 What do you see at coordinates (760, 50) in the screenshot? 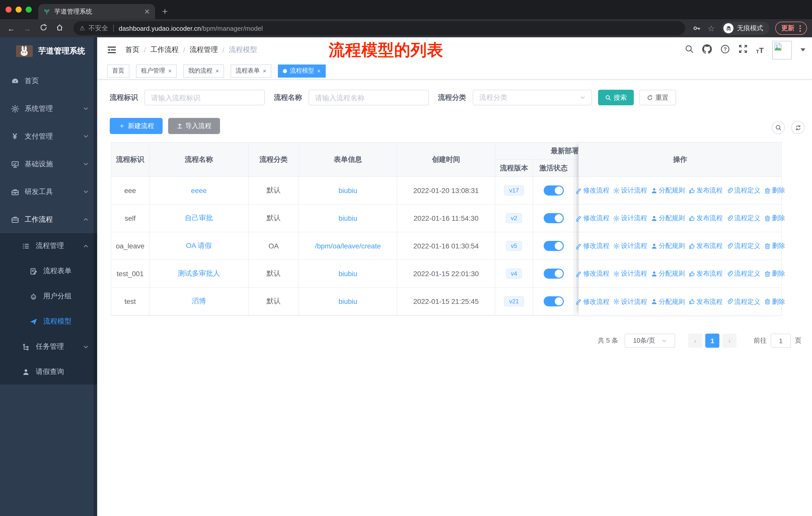
I see `font-size-icon: TT` at bounding box center [760, 50].